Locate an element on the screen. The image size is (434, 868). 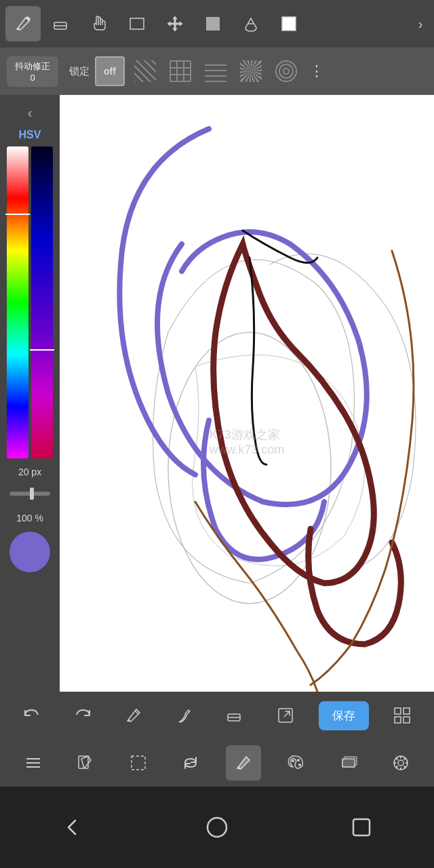
toolbar-expand: › is located at coordinates (420, 24).